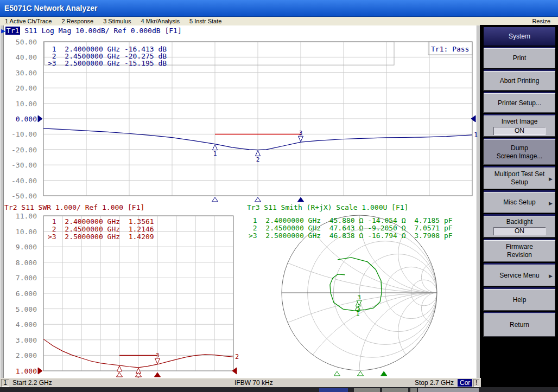 The width and height of the screenshot is (558, 392). Describe the element at coordinates (18, 57) in the screenshot. I see `y-axis-tick-label: 40.00` at that location.